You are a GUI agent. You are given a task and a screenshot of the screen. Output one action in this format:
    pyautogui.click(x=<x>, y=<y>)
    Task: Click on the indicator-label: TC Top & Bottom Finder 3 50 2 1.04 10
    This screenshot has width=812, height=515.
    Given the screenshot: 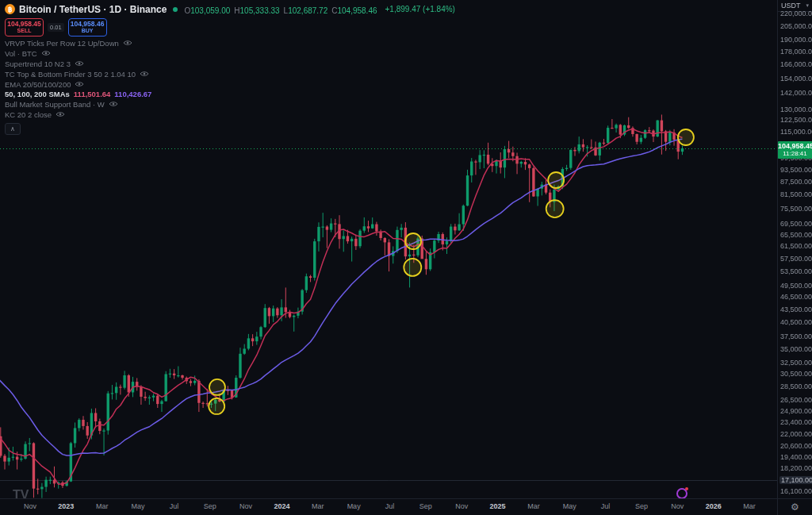 What is the action you would take?
    pyautogui.click(x=70, y=75)
    